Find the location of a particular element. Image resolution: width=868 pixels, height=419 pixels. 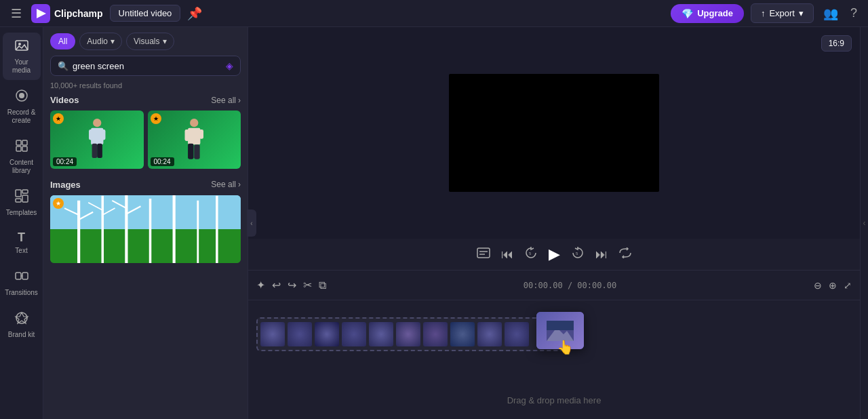

panel-collapse-handle: ‹ is located at coordinates (252, 223).